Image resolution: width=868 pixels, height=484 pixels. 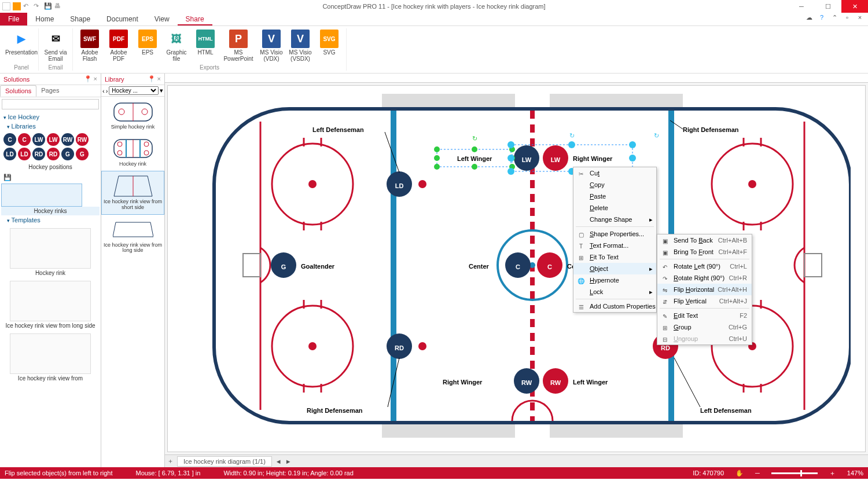 I want to click on undo-icon: ↶, so click(x=27, y=6).